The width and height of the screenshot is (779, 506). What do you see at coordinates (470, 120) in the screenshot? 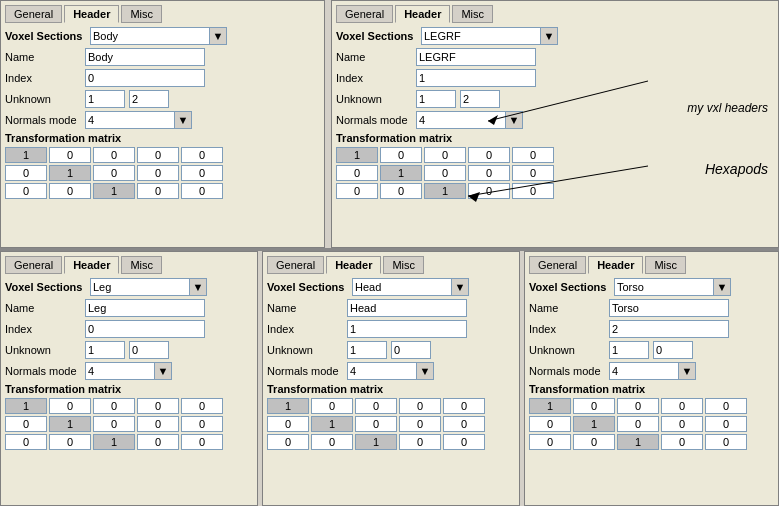
I see `normals-select-tr: 4 ▼` at bounding box center [470, 120].